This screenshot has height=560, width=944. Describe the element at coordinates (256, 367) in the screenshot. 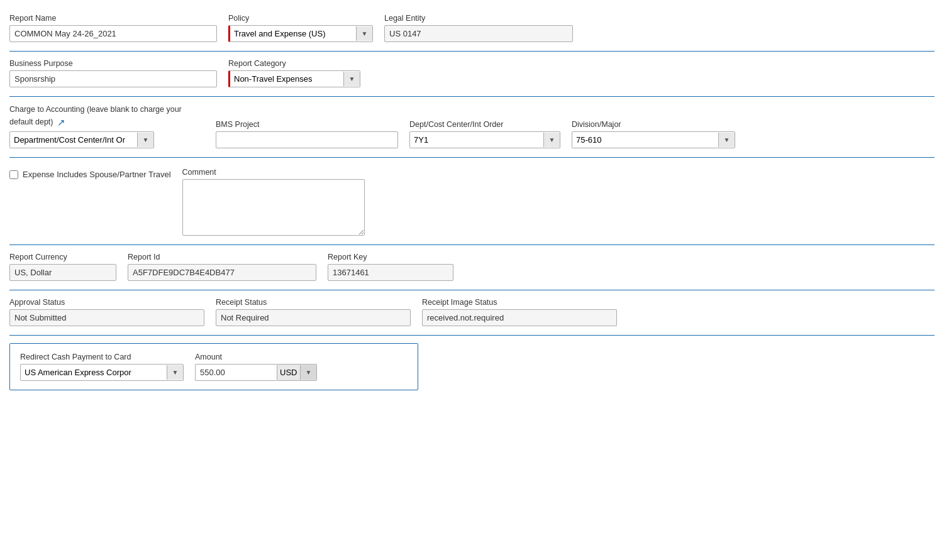

I see `amount-field: Amount USD ▼` at that location.